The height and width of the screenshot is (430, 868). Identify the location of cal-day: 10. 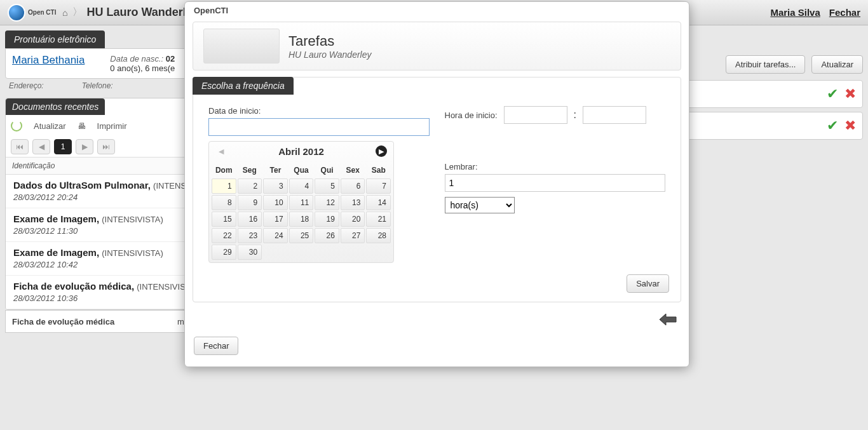
(276, 203).